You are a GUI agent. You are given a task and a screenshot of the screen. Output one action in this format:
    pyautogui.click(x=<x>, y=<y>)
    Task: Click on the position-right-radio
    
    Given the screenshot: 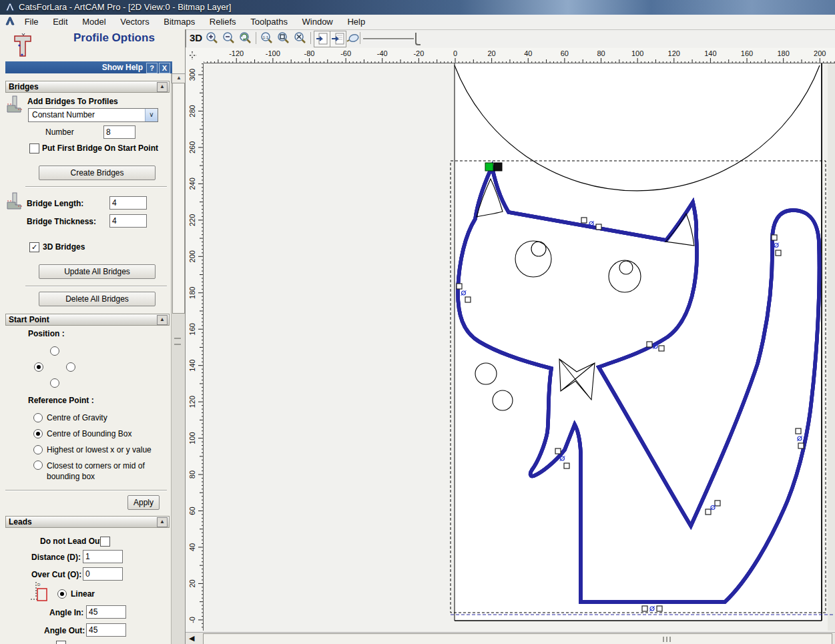 What is the action you would take?
    pyautogui.click(x=71, y=367)
    